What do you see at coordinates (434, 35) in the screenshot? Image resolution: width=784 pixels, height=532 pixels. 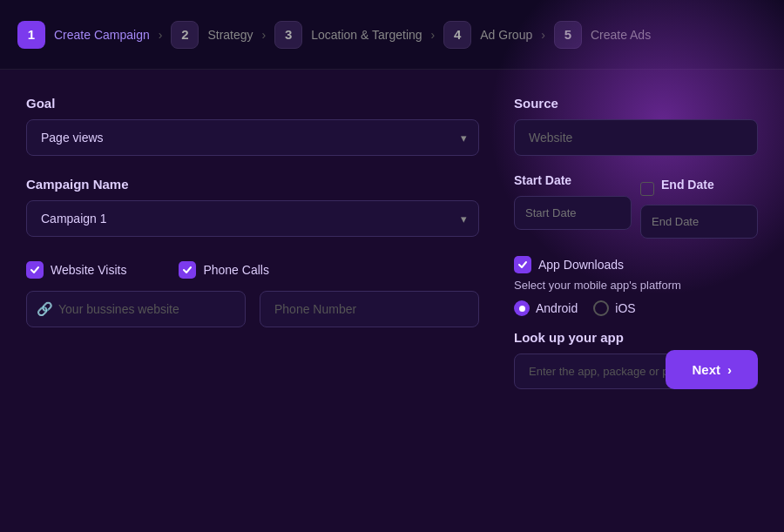 I see `chevron-icon-3: ›` at bounding box center [434, 35].